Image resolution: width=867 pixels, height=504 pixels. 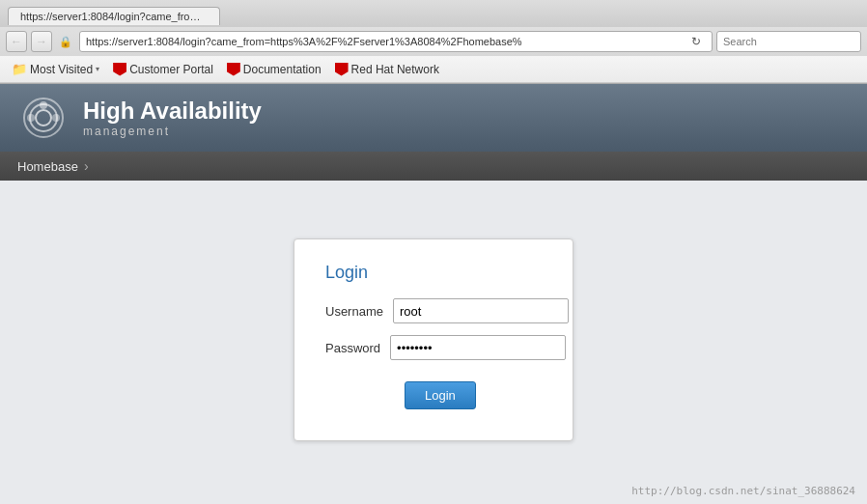 What do you see at coordinates (434, 42) in the screenshot?
I see `nav-bar: ← → 🔒 https://server1:8084/login?came_fr…` at bounding box center [434, 42].